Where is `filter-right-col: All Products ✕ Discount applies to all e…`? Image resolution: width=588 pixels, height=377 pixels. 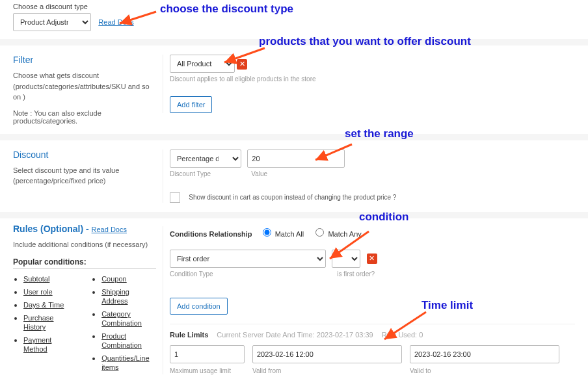 filter-right-col: All Products ✕ Discount applies to all e… is located at coordinates (369, 84).